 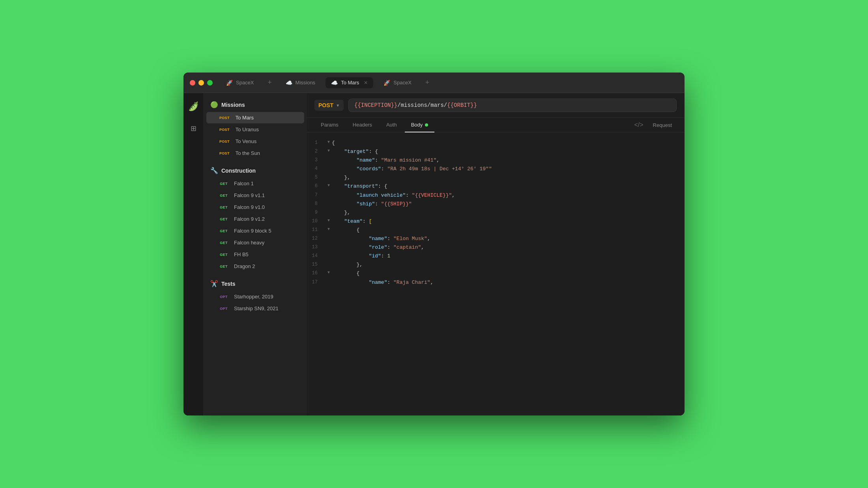 What do you see at coordinates (496, 186) in the screenshot?
I see `code-line-6: 6 ▼ "transport": {` at bounding box center [496, 186].